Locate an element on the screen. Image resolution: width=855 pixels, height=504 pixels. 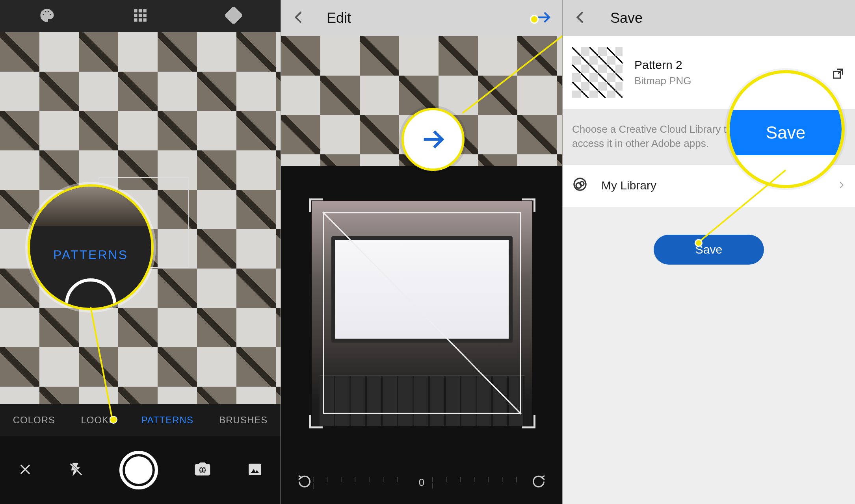
kaleido-icon is located at coordinates (234, 16).